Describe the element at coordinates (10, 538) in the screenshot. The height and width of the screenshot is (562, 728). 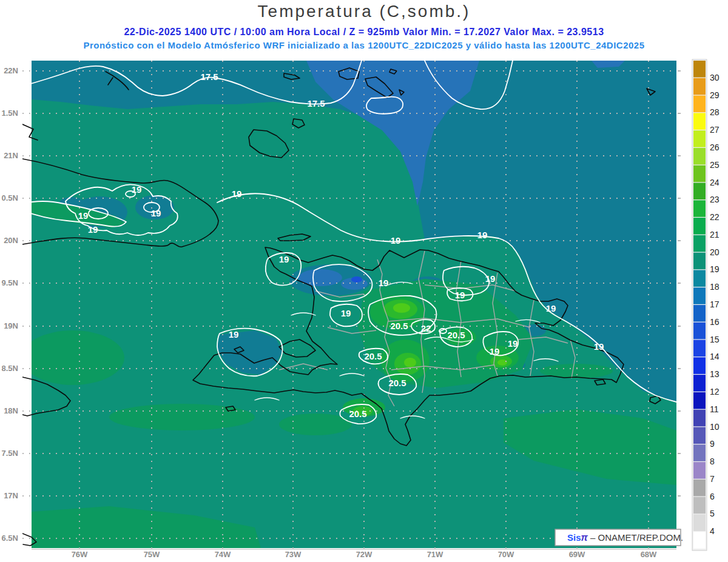
I see `lat-tick-label: 6.5N` at that location.